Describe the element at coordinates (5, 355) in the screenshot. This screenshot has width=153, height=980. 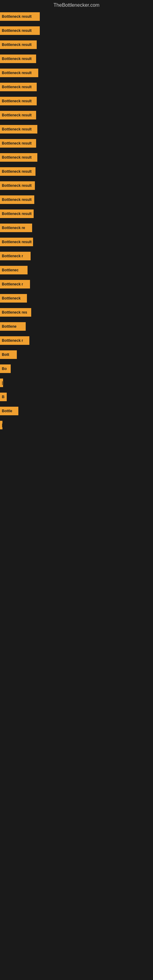
I see `bar-label: Bott` at that location.